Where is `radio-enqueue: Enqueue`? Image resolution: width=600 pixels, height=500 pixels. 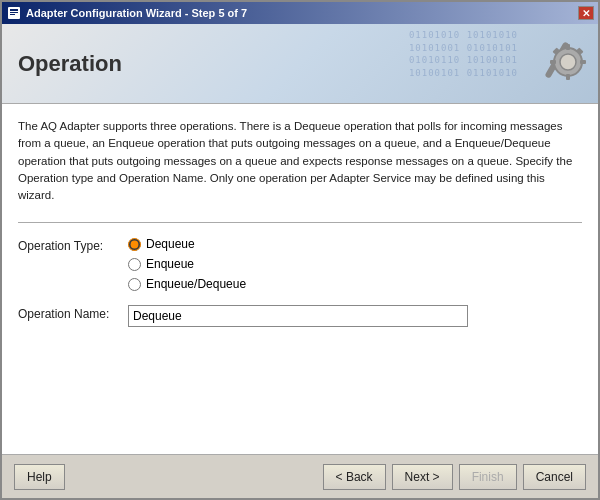
radio-enqueue: Enqueue is located at coordinates (187, 264).